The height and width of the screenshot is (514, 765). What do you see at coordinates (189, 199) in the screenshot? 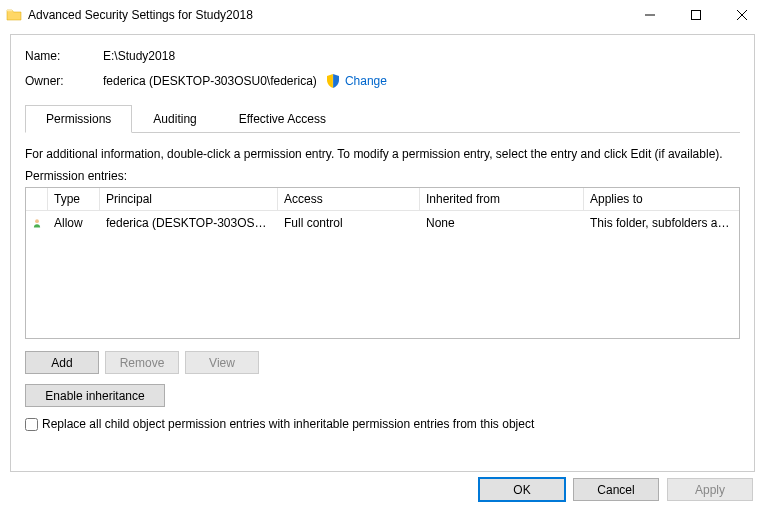
I see `column-header-principal: Principal` at bounding box center [189, 199].